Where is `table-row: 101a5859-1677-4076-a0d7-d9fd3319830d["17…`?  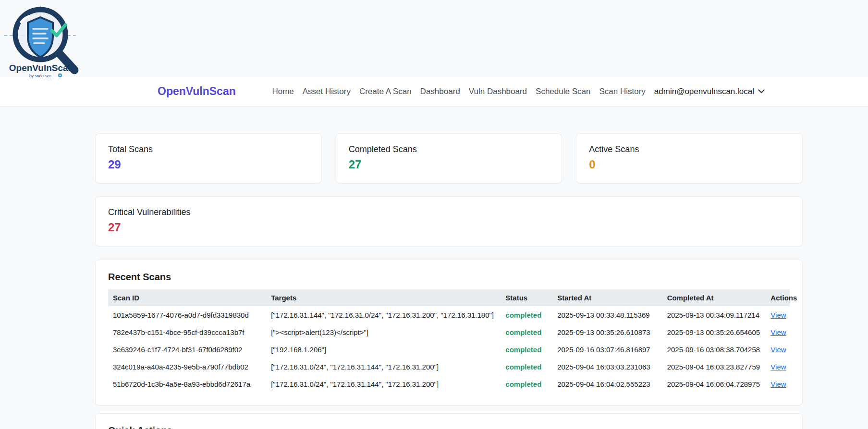 table-row: 101a5859-1677-4076-a0d7-d9fd3319830d["17… is located at coordinates (449, 315).